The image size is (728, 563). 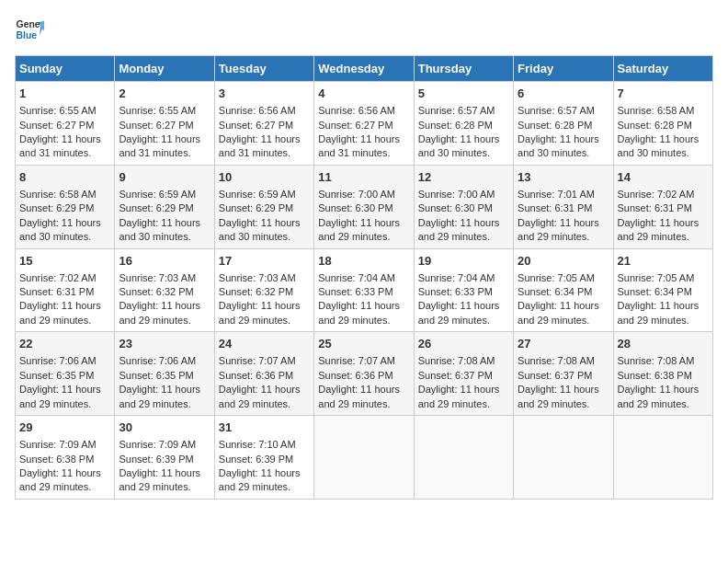 I want to click on column-header-saturday: Saturday, so click(x=663, y=69).